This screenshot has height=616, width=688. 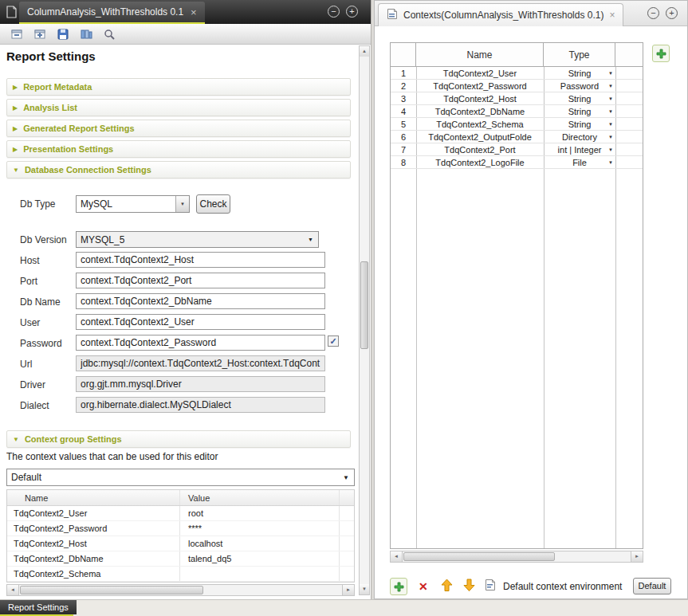 What do you see at coordinates (399, 587) in the screenshot?
I see `add-row-button` at bounding box center [399, 587].